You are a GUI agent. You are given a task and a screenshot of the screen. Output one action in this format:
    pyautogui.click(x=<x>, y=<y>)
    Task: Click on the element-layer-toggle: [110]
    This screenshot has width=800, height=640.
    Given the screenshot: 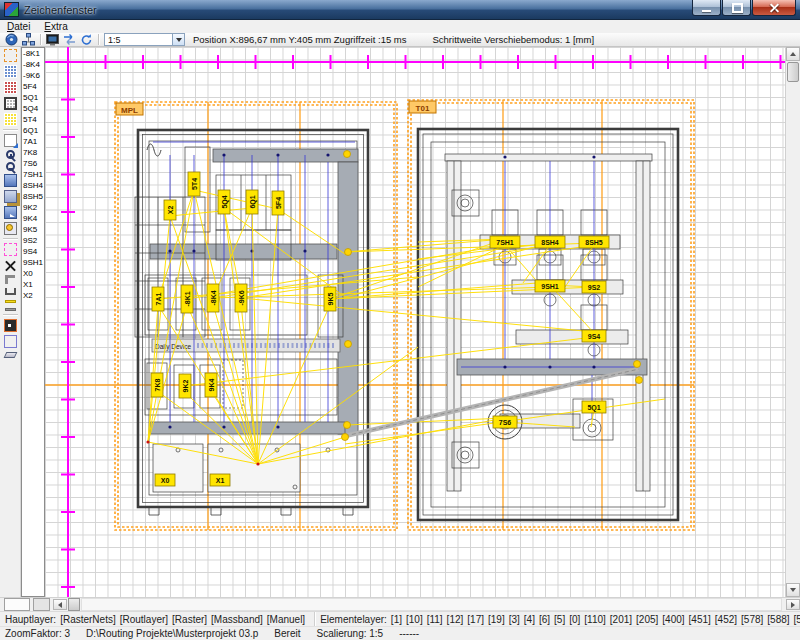 What is the action you would take?
    pyautogui.click(x=595, y=620)
    